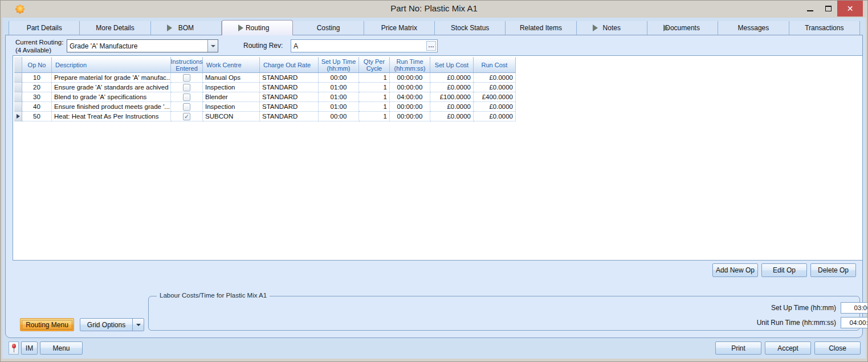 This screenshot has width=868, height=362. What do you see at coordinates (434, 28) in the screenshot?
I see `tab-strip: Part Details More Details BOM Routing Co…` at bounding box center [434, 28].